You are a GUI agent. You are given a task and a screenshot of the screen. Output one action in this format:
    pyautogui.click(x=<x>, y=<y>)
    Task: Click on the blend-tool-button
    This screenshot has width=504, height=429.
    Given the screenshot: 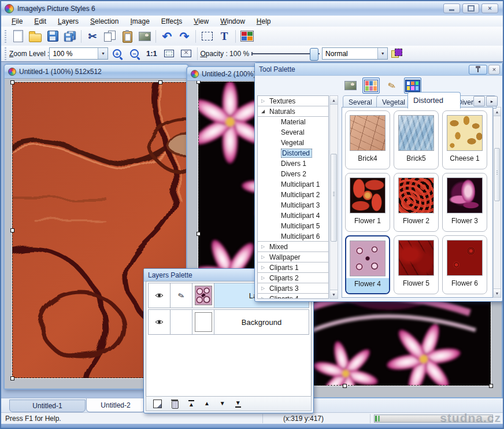 What is the action you would take?
    pyautogui.click(x=396, y=54)
    